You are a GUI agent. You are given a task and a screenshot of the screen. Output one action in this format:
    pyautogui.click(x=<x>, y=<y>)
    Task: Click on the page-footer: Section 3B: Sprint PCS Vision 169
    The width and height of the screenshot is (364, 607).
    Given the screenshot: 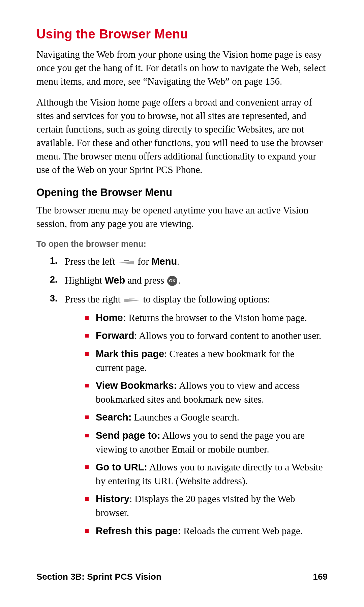 What is the action you would take?
    pyautogui.click(x=182, y=577)
    